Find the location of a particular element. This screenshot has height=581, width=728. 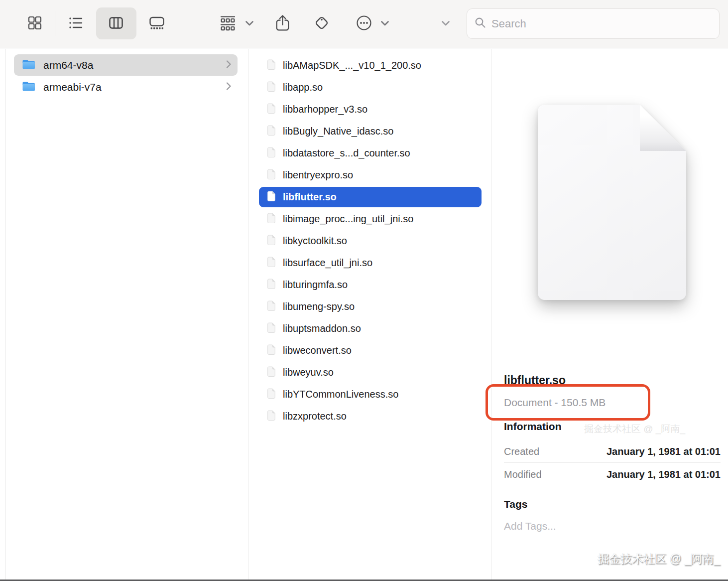

group-by-chevron-icon is located at coordinates (249, 23).